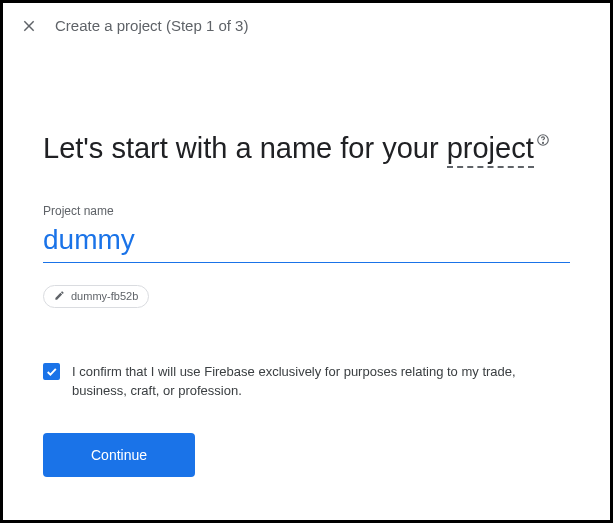 This screenshot has width=613, height=523. Describe the element at coordinates (104, 296) in the screenshot. I see `project-id-text: dummy-fb52b` at that location.